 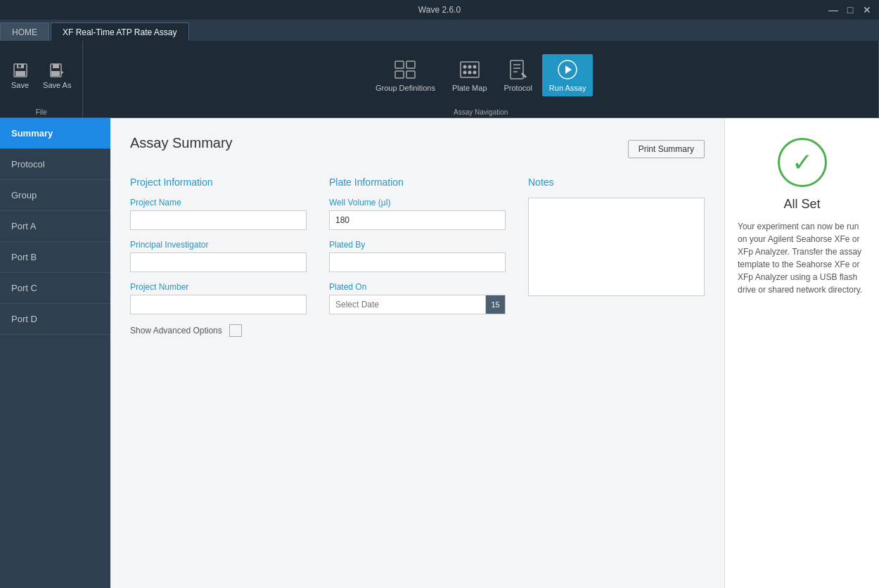 I want to click on protocol-button: Protocol, so click(x=518, y=75).